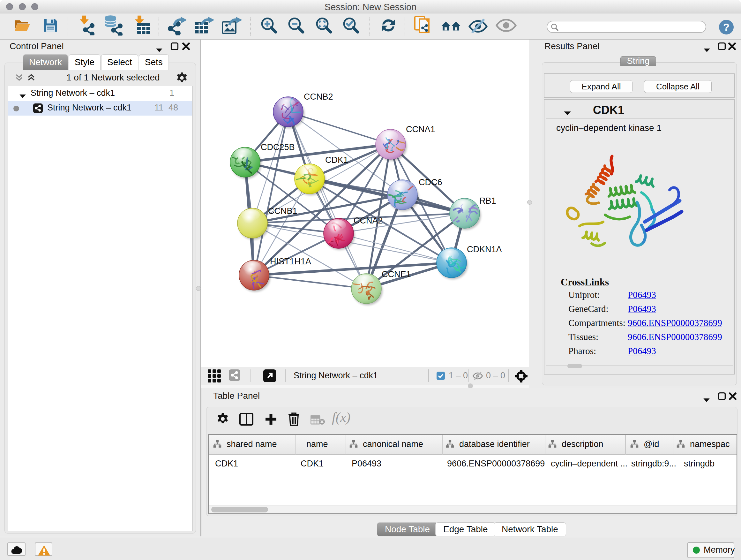 The width and height of the screenshot is (741, 560). What do you see at coordinates (430, 182) in the screenshot?
I see `svg-text: CDC6` at bounding box center [430, 182].